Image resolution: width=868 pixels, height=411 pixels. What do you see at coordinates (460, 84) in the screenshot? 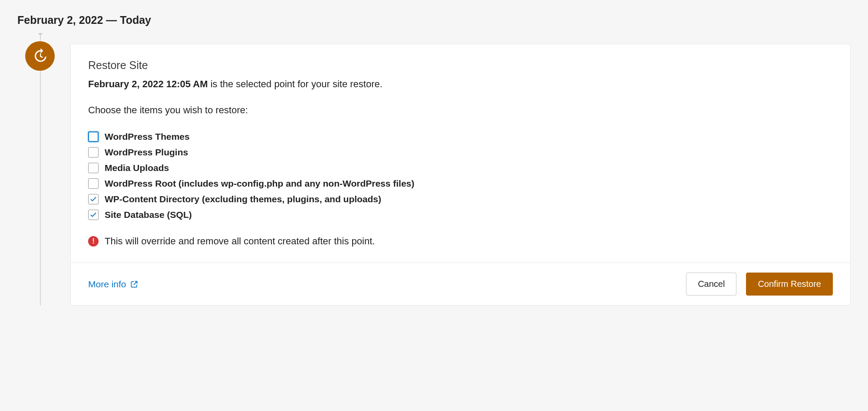
I see `restore-timestamp-line: February 2, 2022 12:05 AM is the selecte…` at bounding box center [460, 84].